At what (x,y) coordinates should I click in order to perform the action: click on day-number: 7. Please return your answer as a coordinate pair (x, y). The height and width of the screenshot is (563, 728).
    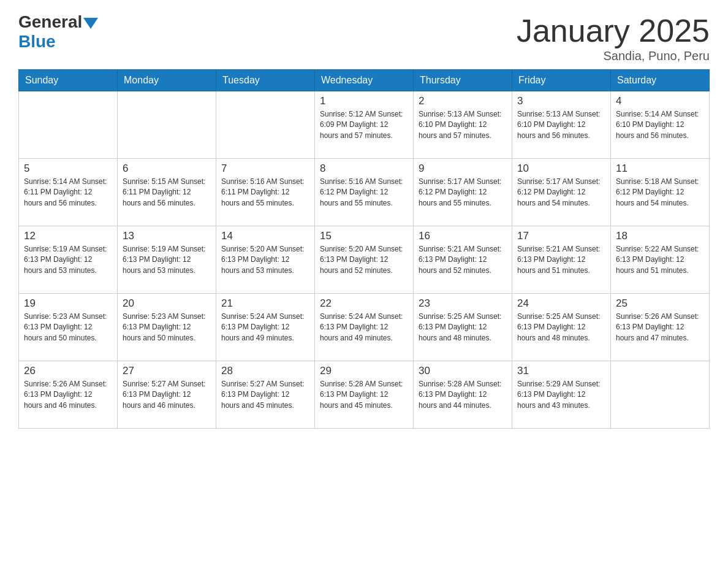
    Looking at the image, I should click on (265, 169).